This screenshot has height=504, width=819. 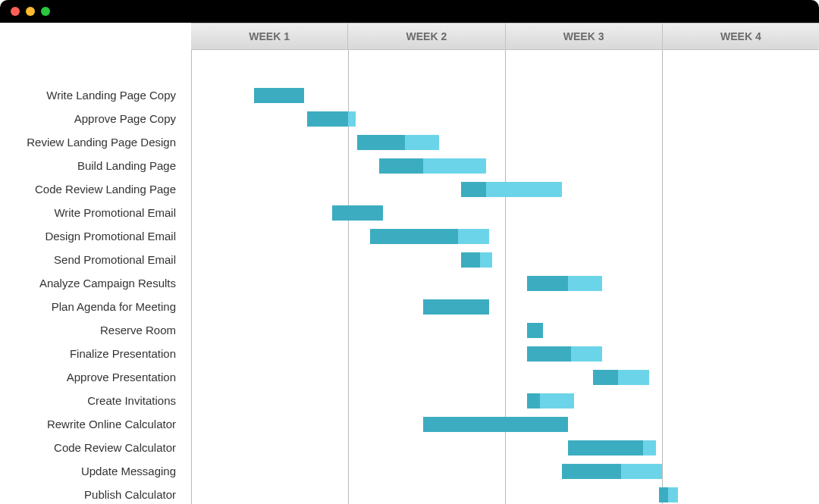 I want to click on weeks-header: WEEK 1WEEK 2WEEK 3WEEK 4, so click(x=505, y=36).